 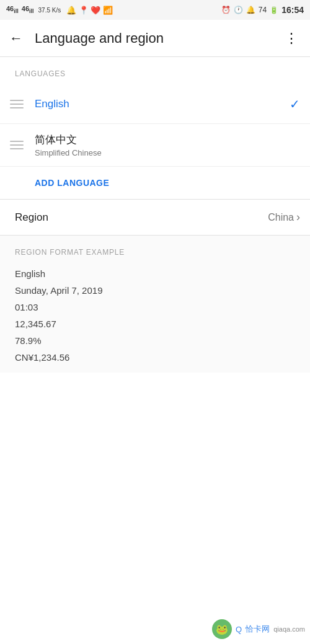 What do you see at coordinates (155, 104) in the screenshot?
I see `language-item-english: English ✓` at bounding box center [155, 104].